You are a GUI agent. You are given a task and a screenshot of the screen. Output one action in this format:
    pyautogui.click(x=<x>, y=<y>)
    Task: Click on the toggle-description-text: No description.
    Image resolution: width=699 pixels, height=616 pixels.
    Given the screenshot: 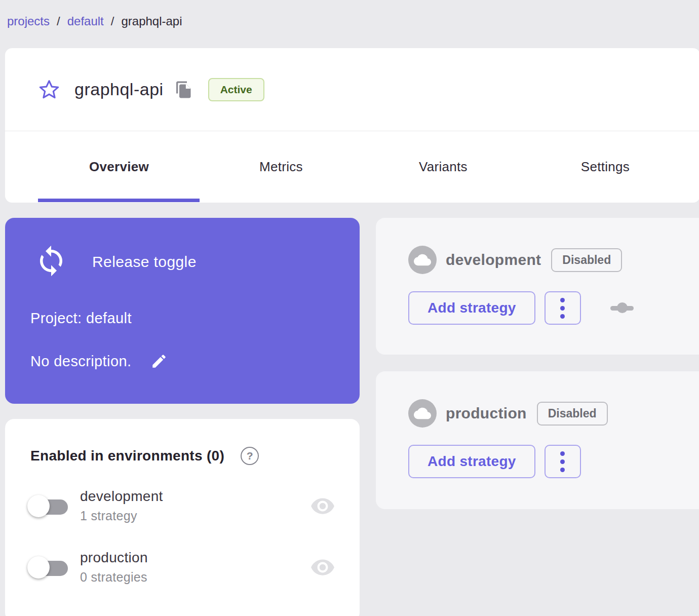 What is the action you would take?
    pyautogui.click(x=81, y=362)
    